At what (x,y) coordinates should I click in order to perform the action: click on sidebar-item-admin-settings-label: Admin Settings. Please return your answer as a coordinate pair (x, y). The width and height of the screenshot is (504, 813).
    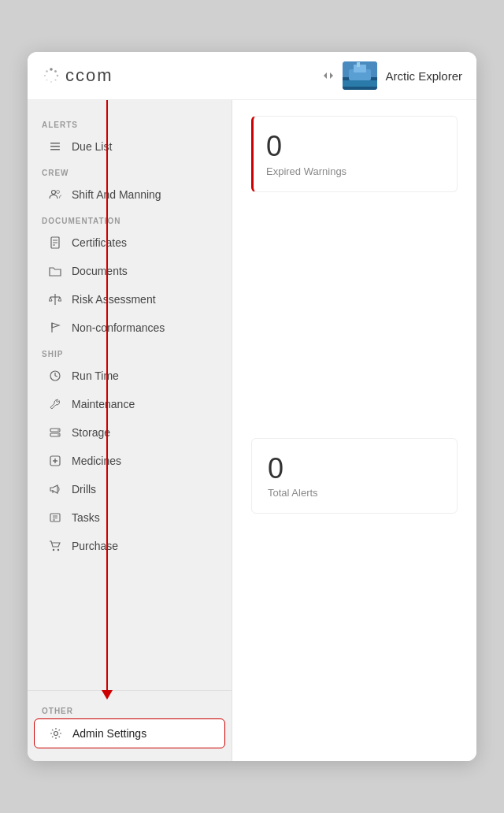
    Looking at the image, I should click on (109, 733).